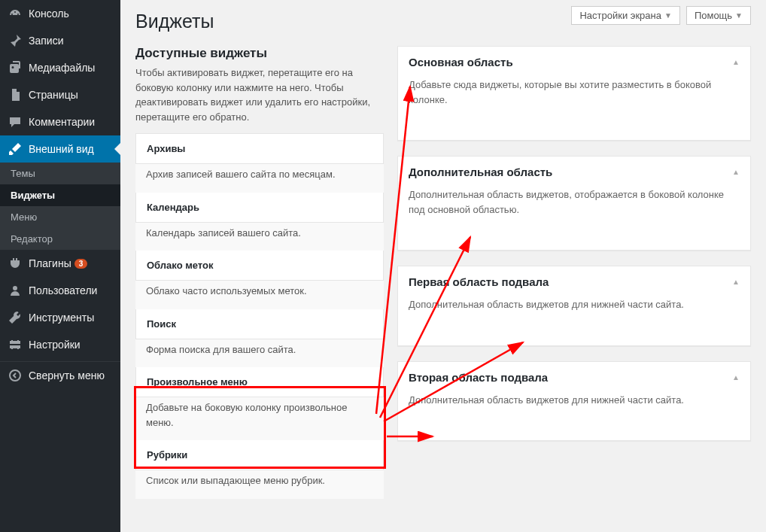  Describe the element at coordinates (60, 173) in the screenshot. I see `submenu-themes: Темы` at that location.